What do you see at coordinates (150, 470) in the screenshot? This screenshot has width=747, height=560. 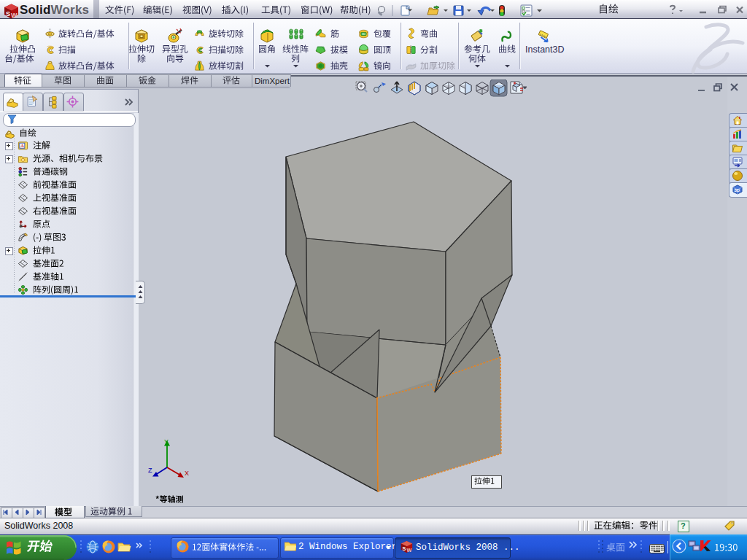 I see `svg-text: Z` at bounding box center [150, 470].